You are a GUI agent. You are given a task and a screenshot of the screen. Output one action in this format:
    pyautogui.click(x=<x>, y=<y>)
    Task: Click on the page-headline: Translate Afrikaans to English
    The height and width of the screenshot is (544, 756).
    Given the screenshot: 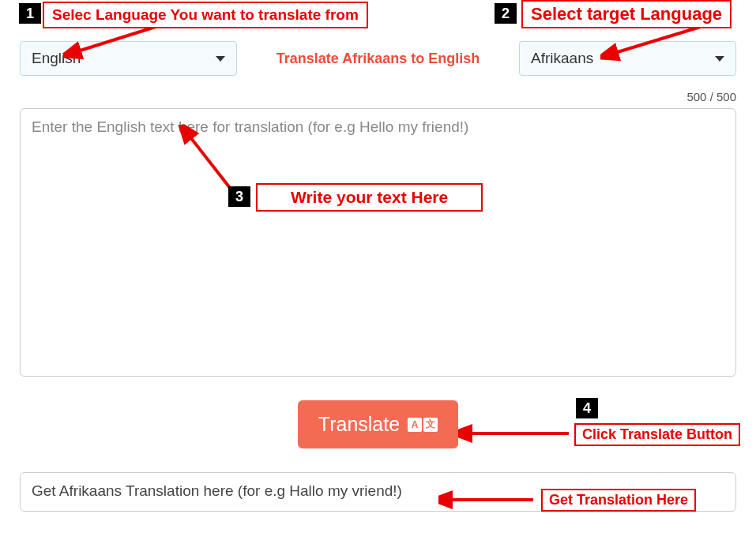 What is the action you would take?
    pyautogui.click(x=378, y=58)
    